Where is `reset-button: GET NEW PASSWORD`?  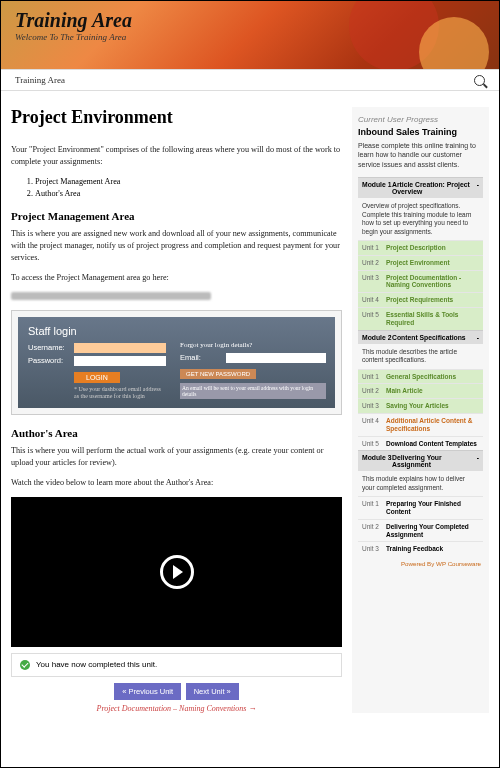
reset-button: GET NEW PASSWORD is located at coordinates (218, 374).